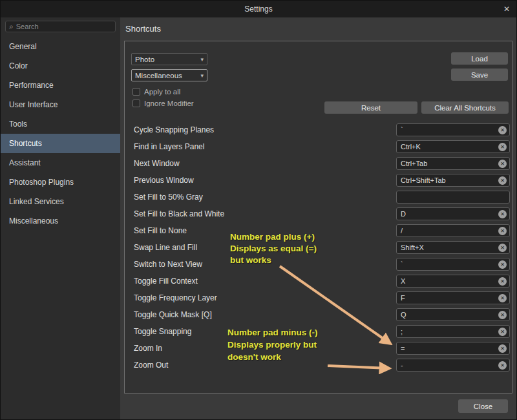 The width and height of the screenshot is (517, 420). I want to click on shortcut-row: Toggle Quick Mask [Q]Q✕, so click(319, 315).